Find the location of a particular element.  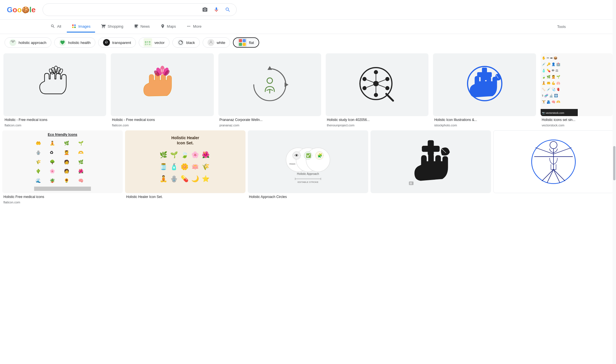

grid-source-1: flaticon.com is located at coordinates (55, 125).